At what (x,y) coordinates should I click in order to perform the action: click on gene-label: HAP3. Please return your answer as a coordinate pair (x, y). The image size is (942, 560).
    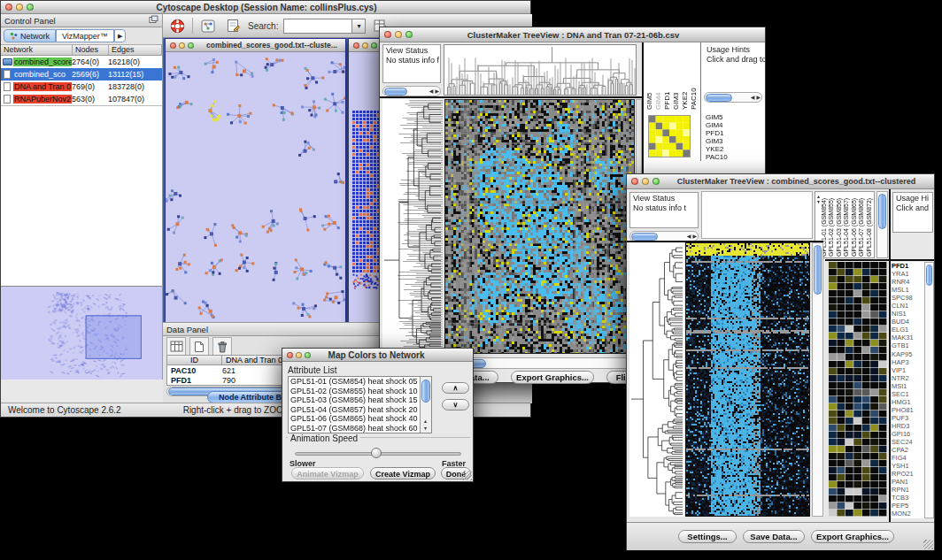
    Looking at the image, I should click on (908, 363).